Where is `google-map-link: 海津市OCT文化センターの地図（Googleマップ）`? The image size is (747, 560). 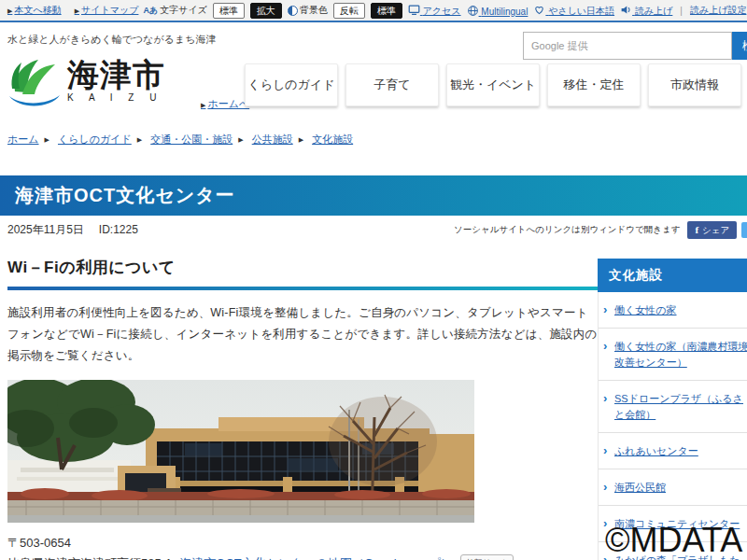 google-map-link: 海津市OCT文化センターの地図（Googleマップ） is located at coordinates (316, 556).